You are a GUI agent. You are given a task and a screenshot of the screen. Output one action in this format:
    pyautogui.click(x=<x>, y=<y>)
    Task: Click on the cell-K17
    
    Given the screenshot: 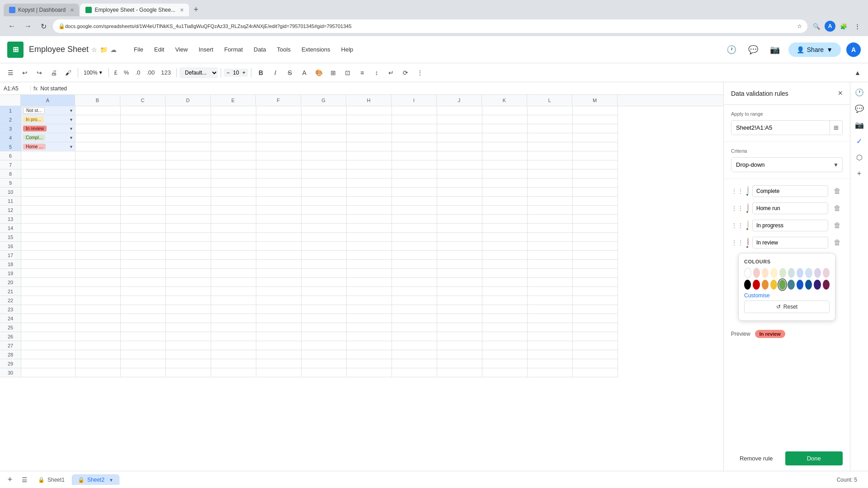 What is the action you would take?
    pyautogui.click(x=505, y=255)
    